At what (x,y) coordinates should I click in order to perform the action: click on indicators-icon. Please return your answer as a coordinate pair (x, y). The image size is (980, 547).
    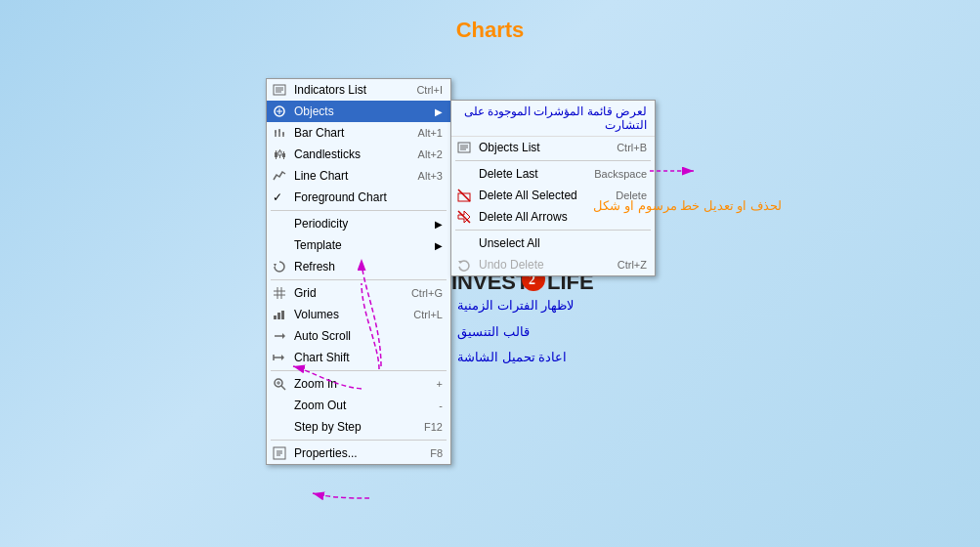
    Looking at the image, I should click on (279, 90).